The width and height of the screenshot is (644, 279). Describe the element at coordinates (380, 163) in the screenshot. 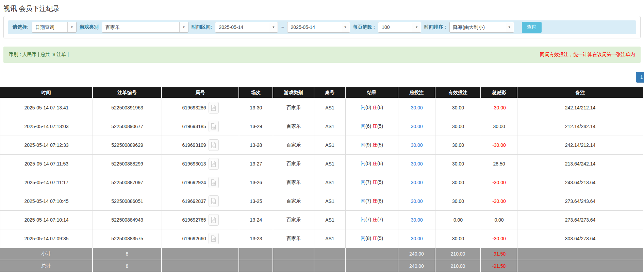

I see `banker-result-score: (6)` at that location.